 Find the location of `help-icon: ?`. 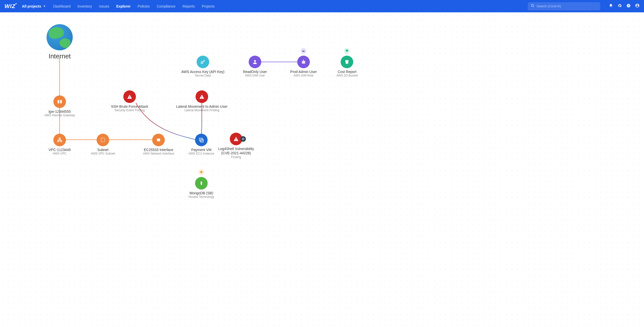

help-icon: ? is located at coordinates (629, 6).